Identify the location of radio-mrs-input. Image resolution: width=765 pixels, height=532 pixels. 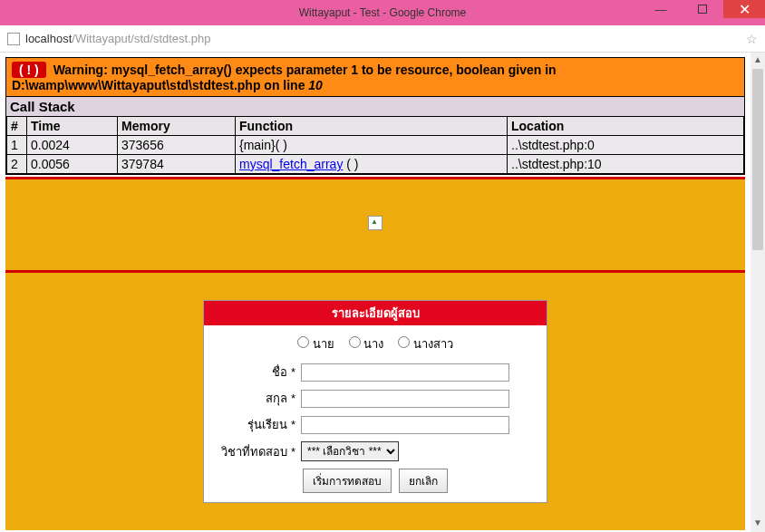
(355, 343).